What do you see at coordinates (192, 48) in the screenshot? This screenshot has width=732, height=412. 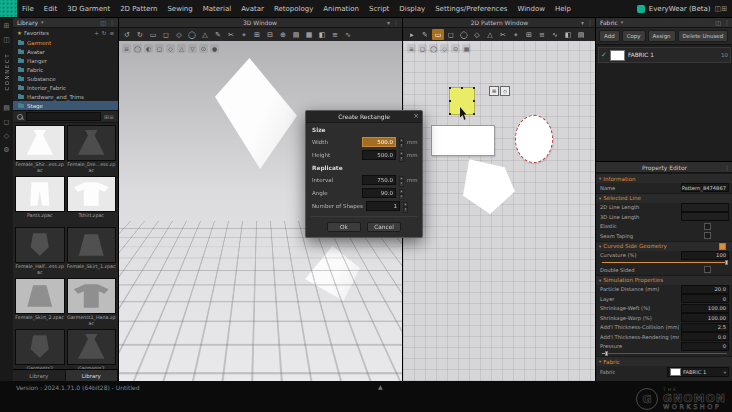 I see `pin-down-icon: ▽` at bounding box center [192, 48].